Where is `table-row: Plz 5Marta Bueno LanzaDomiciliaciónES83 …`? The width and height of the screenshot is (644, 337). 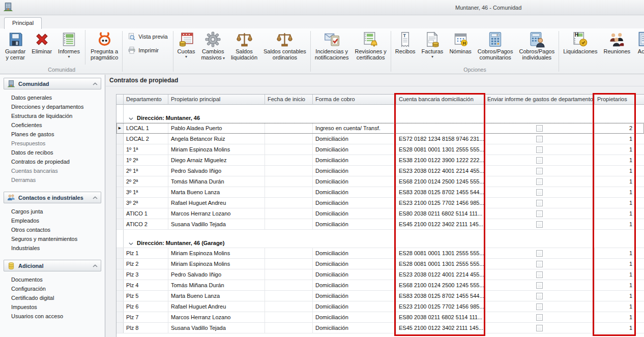
table-row: Plz 5Marta Bueno LanzaDomiciliaciónES83 … is located at coordinates (380, 296).